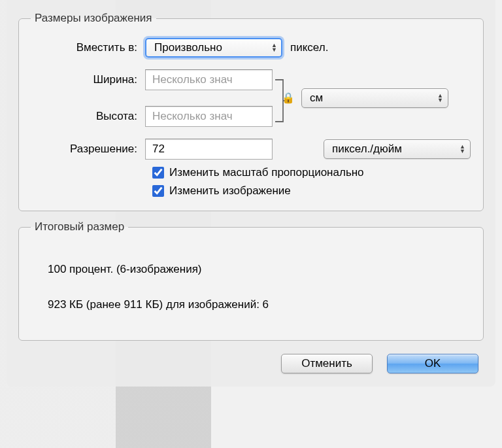 This screenshot has height=448, width=502. Describe the element at coordinates (267, 173) in the screenshot. I see `scale-proportionally-label: Изменить масштаб пропорционально` at that location.